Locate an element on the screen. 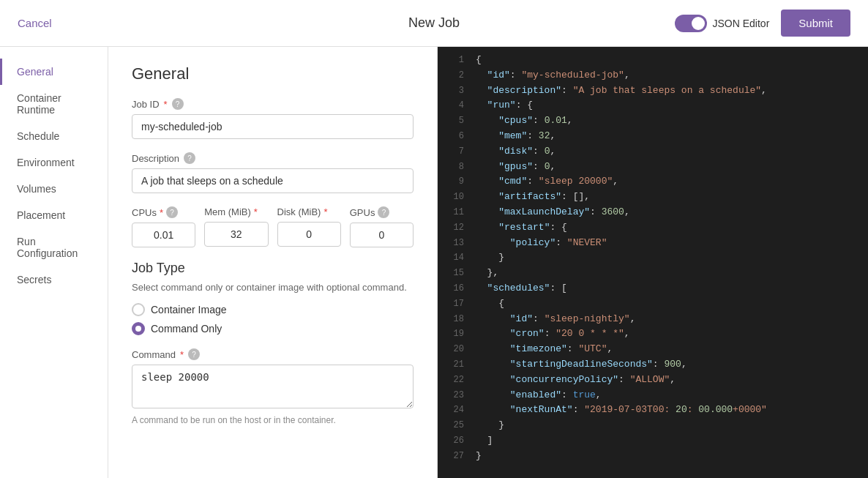 This screenshot has height=478, width=868. json-line: 16 "schedules": [ is located at coordinates (653, 288).